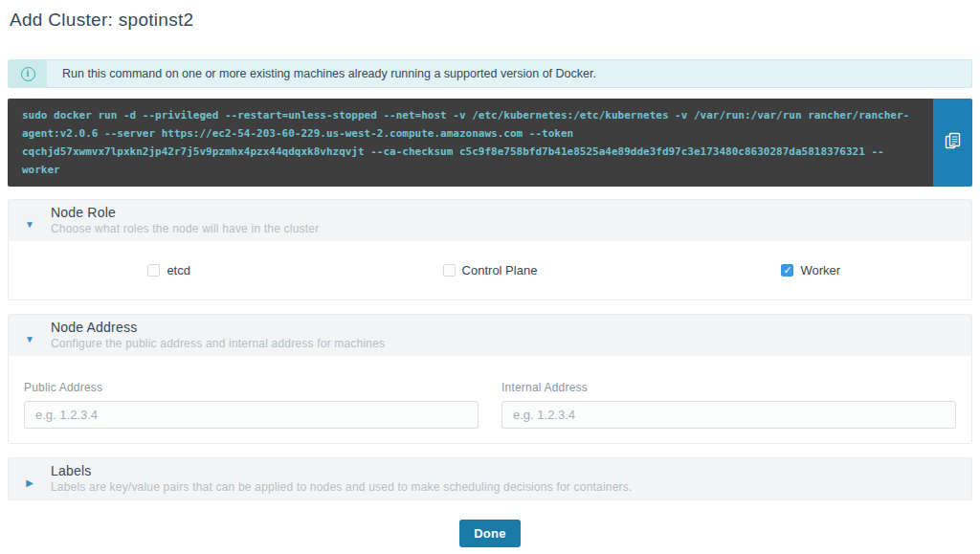 Image resolution: width=980 pixels, height=554 pixels. What do you see at coordinates (490, 478) in the screenshot?
I see `labels-section: ▶ Labels Labels are key/value pairs that…` at bounding box center [490, 478].